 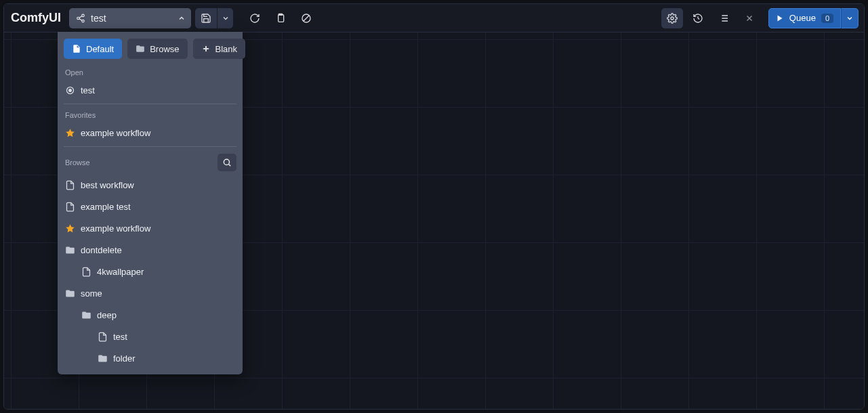 I want to click on history-button, so click(x=698, y=18).